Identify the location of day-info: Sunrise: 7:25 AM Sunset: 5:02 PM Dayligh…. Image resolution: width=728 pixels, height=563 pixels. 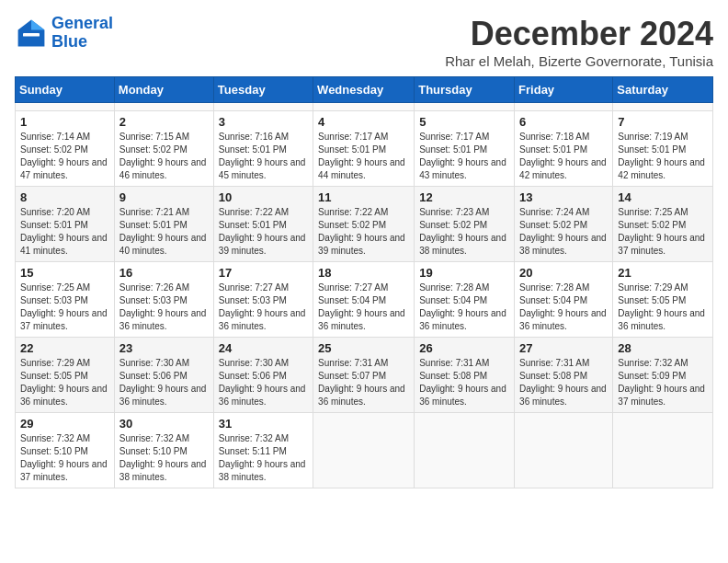
(663, 232).